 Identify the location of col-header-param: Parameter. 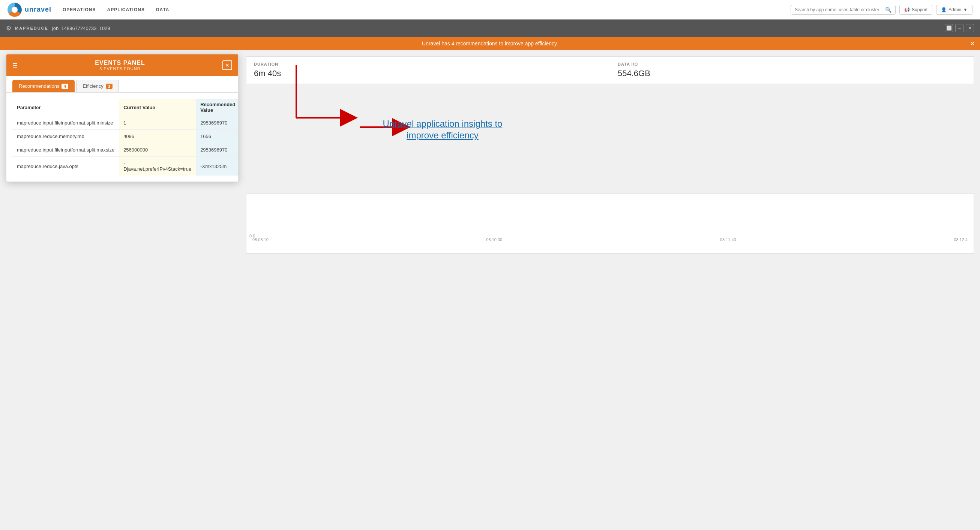
(66, 107).